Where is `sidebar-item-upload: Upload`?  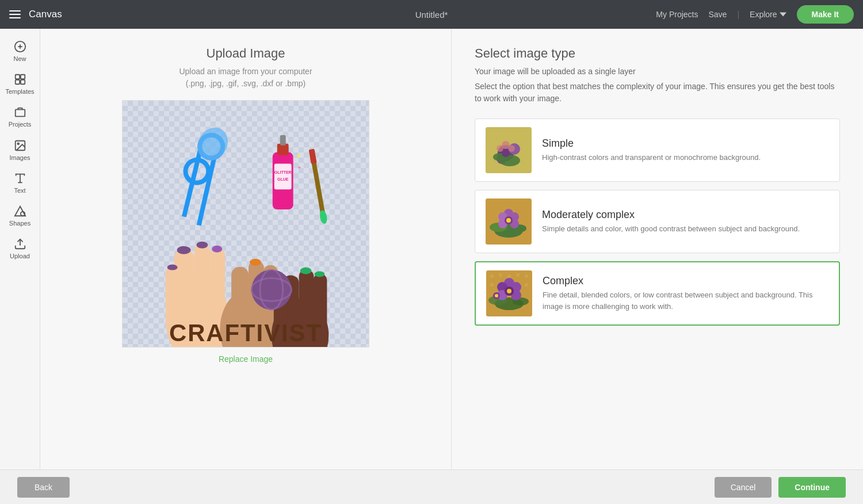 sidebar-item-upload: Upload is located at coordinates (20, 249).